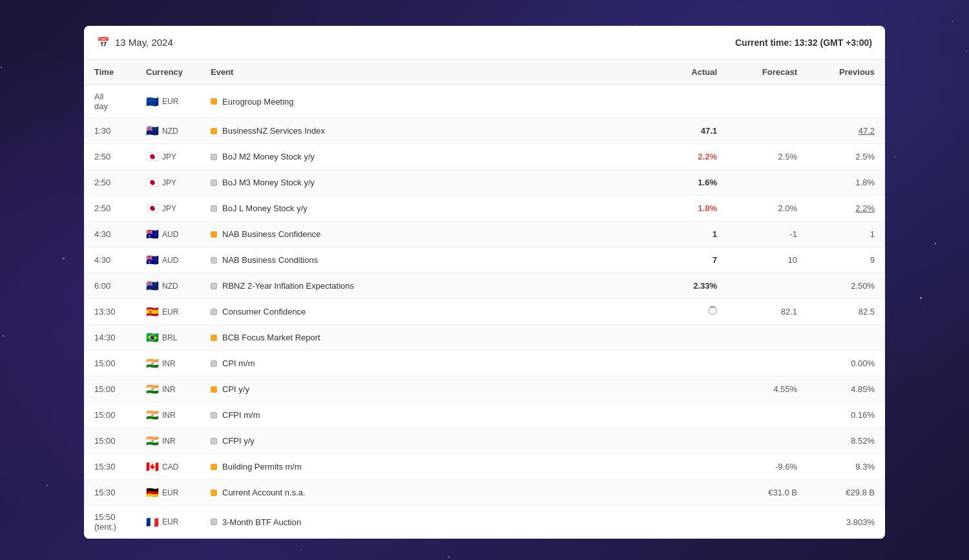 The image size is (969, 560). What do you see at coordinates (846, 286) in the screenshot?
I see `previous-value: 2.50%` at bounding box center [846, 286].